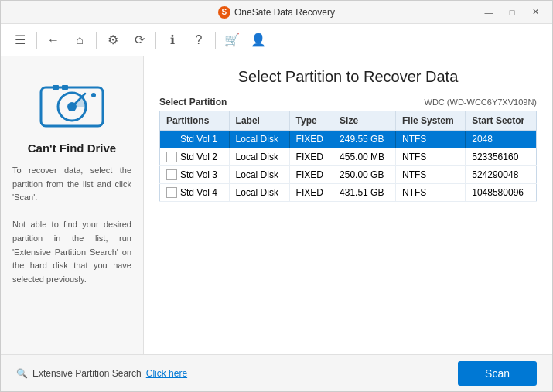  Describe the element at coordinates (167, 373) in the screenshot. I see `click-here-link: Click here` at that location.